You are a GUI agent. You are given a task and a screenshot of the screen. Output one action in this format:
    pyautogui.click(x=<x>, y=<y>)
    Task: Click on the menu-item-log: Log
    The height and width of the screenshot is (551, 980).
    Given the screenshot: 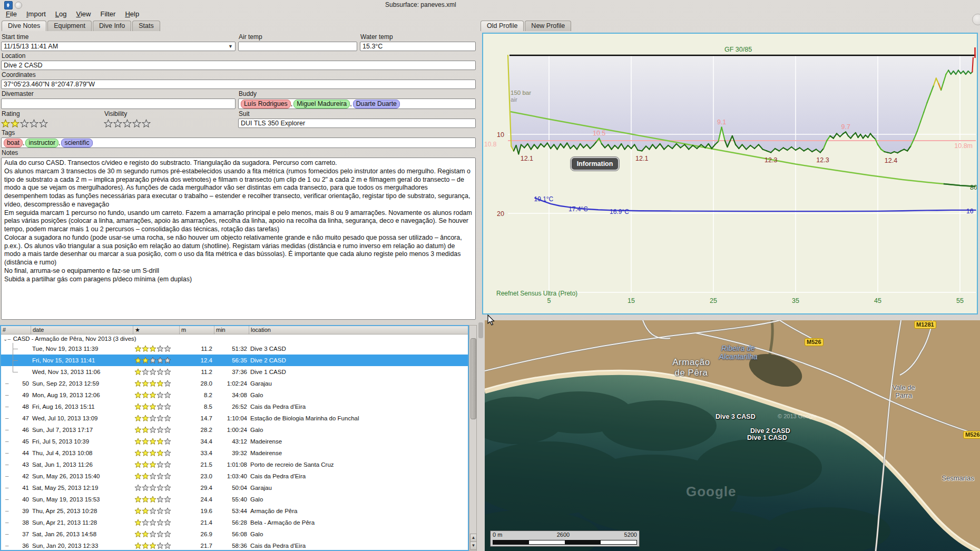 What is the action you would take?
    pyautogui.click(x=61, y=14)
    